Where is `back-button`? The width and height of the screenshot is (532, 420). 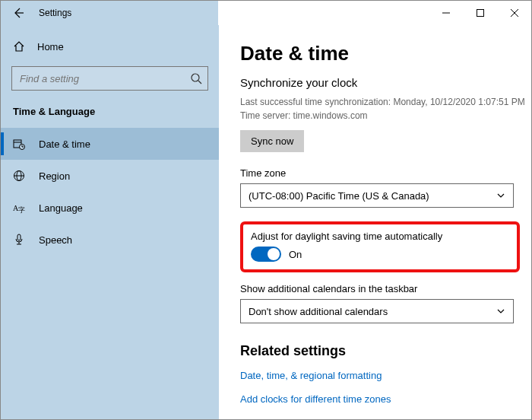
back-button is located at coordinates (18, 13).